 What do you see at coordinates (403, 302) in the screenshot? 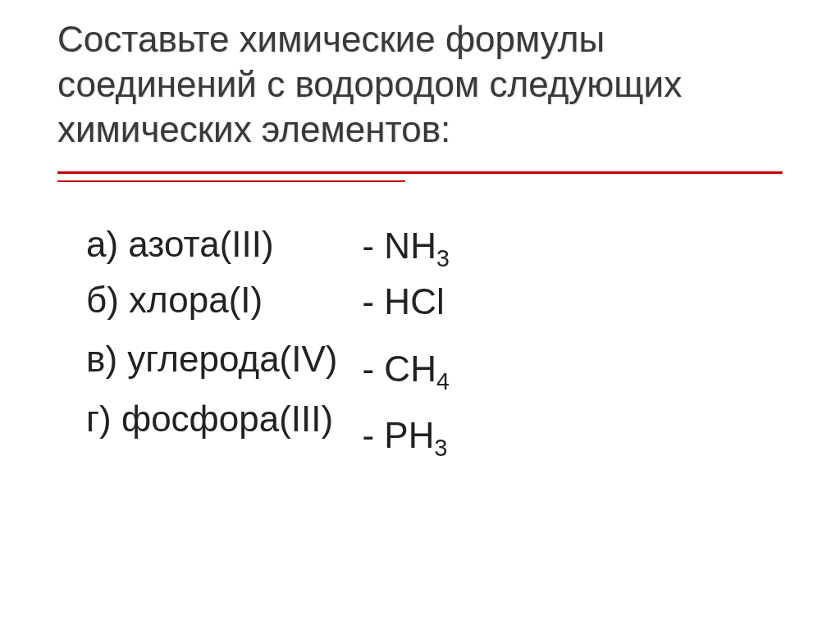
I see `answer-b-formula: - HCl` at bounding box center [403, 302].